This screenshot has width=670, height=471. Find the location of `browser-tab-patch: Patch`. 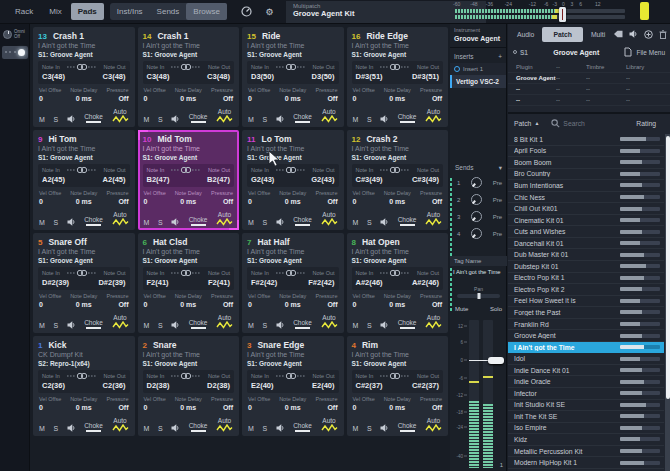

browser-tab-patch: Patch is located at coordinates (562, 34).